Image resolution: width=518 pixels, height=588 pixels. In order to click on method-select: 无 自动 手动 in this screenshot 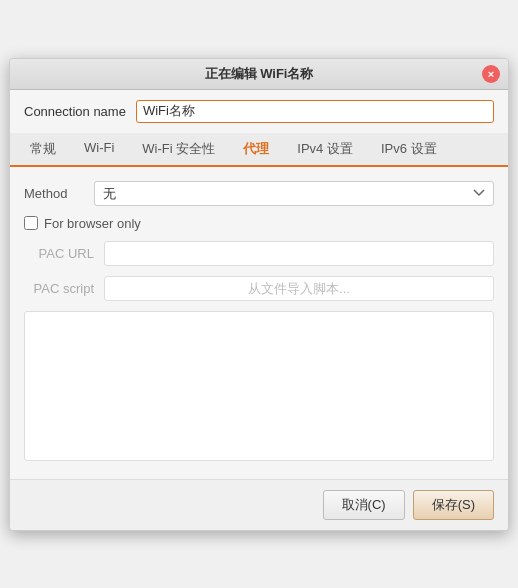, I will do `click(294, 194)`.